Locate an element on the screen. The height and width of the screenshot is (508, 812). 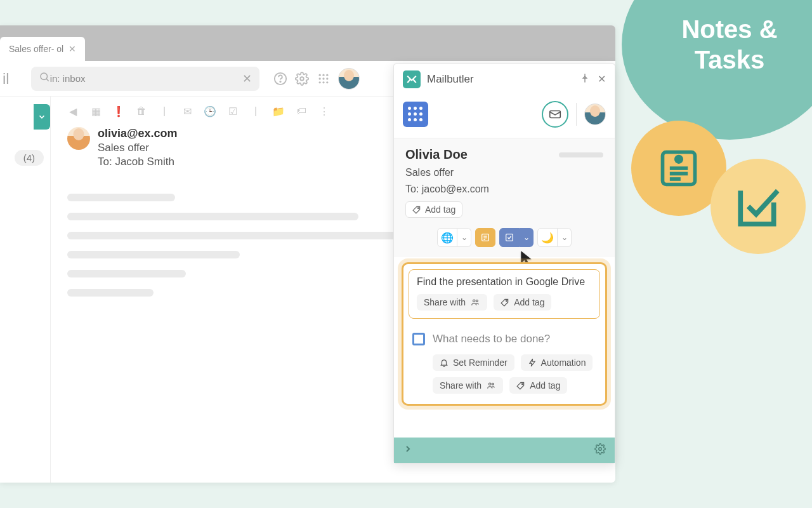
compose-button is located at coordinates (42, 117).